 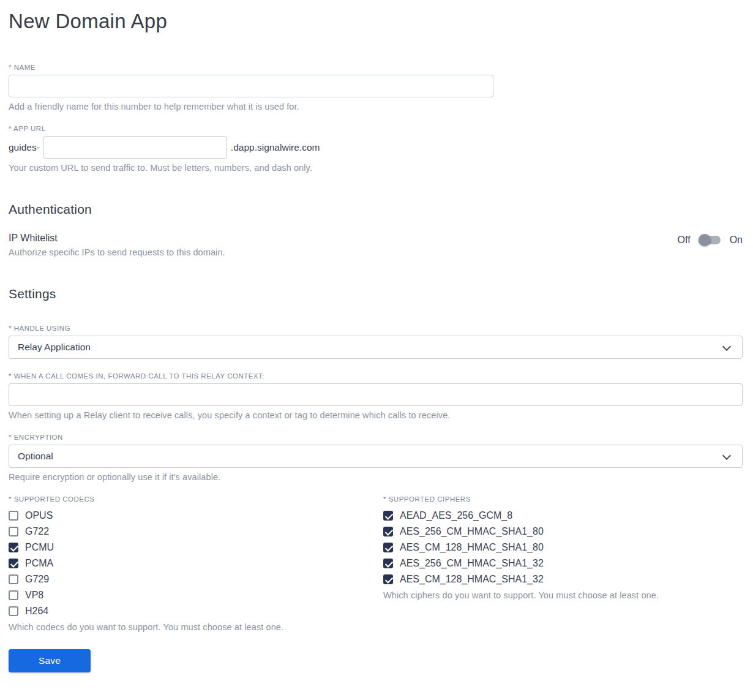 What do you see at coordinates (196, 579) in the screenshot?
I see `codec-option: G729` at bounding box center [196, 579].